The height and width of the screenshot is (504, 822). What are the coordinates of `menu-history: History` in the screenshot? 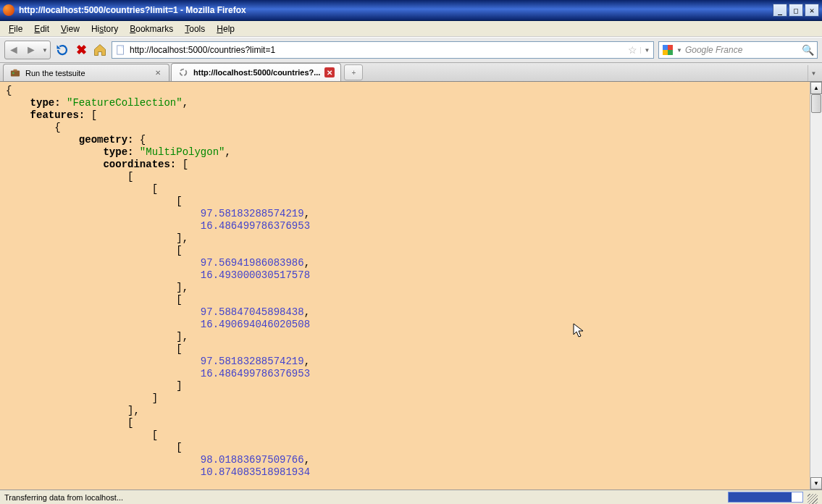 It's located at (104, 29).